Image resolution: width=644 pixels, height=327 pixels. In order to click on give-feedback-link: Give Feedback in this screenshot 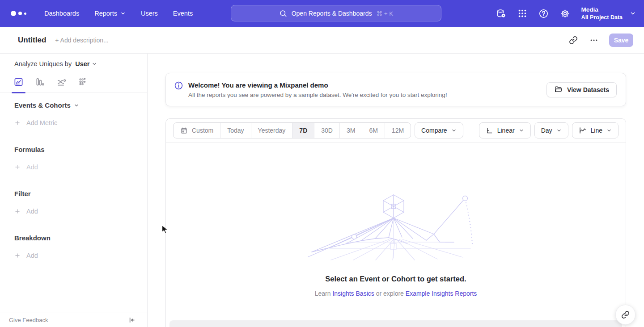, I will do `click(29, 320)`.